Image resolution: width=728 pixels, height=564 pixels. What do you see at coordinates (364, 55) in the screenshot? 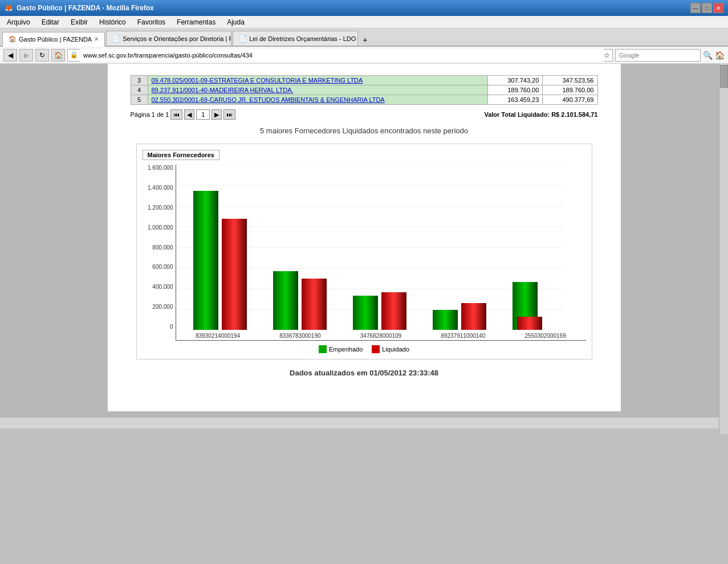
I see `address-bar: ◀ ▶ ↻ 🏠 🔒 ☆ 🔍 🏠` at bounding box center [364, 55].